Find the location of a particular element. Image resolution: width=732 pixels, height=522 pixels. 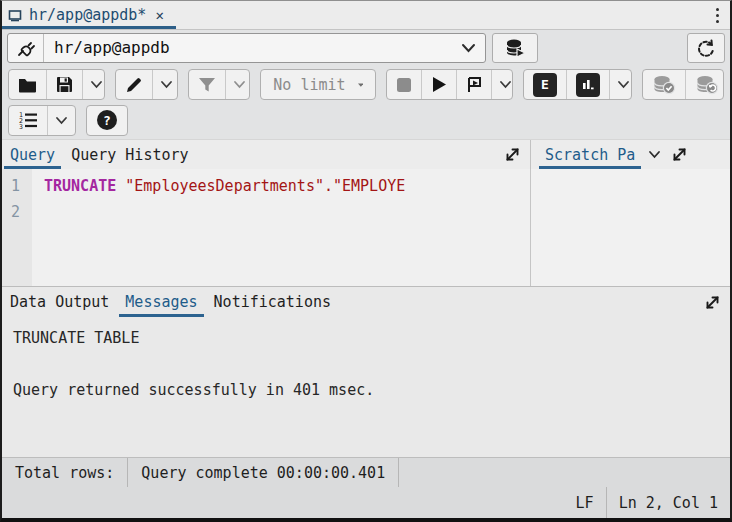

message-line: TRUNCATE TABLE is located at coordinates (366, 338).